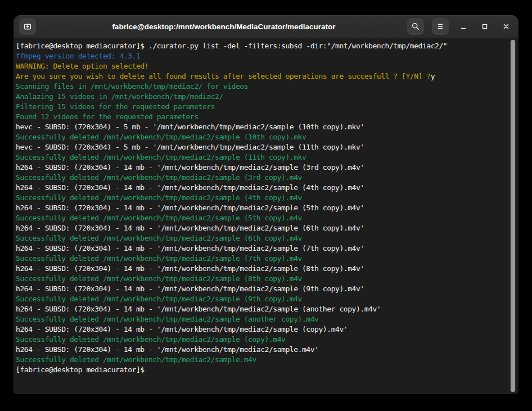 The height and width of the screenshot is (411, 532). What do you see at coordinates (261, 107) in the screenshot?
I see `terminal-line: Filtering 15 videos for the requested pa…` at bounding box center [261, 107].